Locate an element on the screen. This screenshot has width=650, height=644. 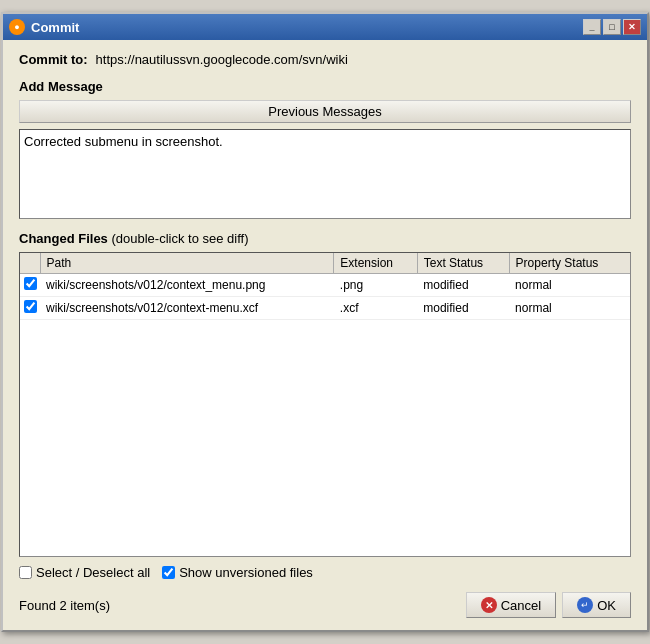
title-bar-left: ● Commit is located at coordinates (44, 27).